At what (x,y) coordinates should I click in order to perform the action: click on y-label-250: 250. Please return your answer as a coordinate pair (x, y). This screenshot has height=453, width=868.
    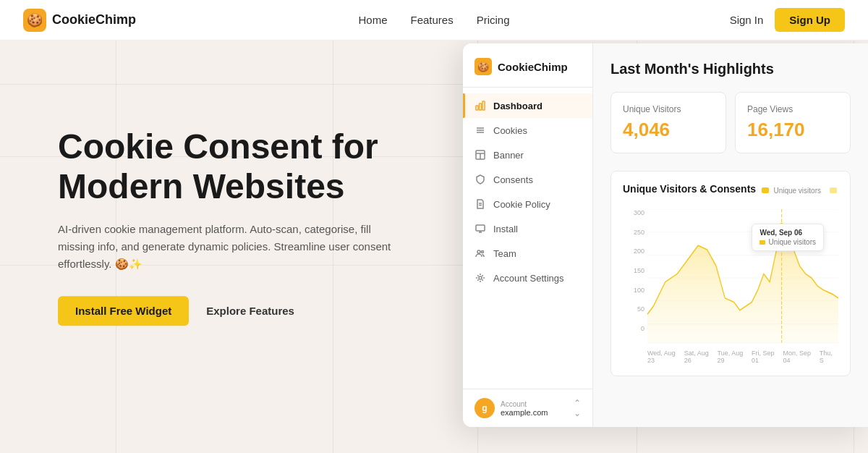
    Looking at the image, I should click on (634, 232).